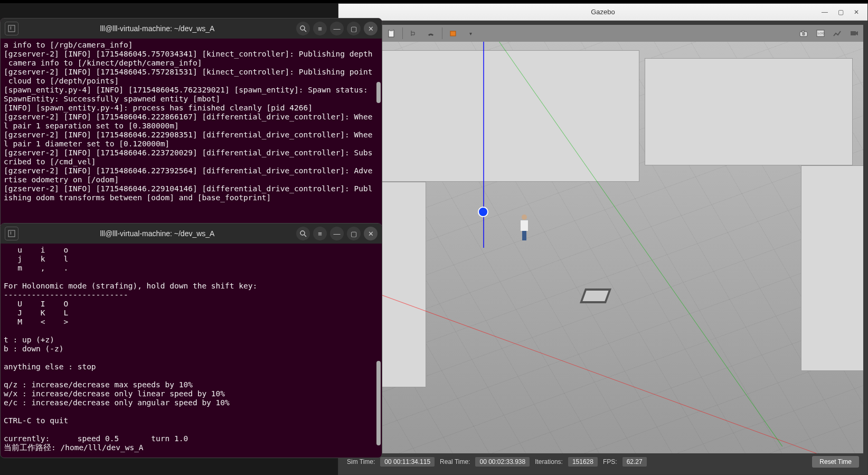  I want to click on log-icon: LOG, so click(820, 33).